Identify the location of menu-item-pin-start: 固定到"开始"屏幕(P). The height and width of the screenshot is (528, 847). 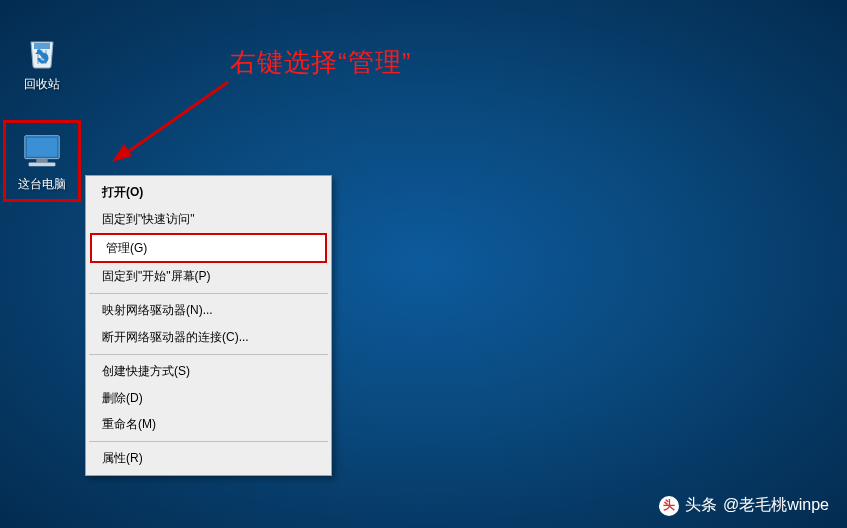
(208, 276).